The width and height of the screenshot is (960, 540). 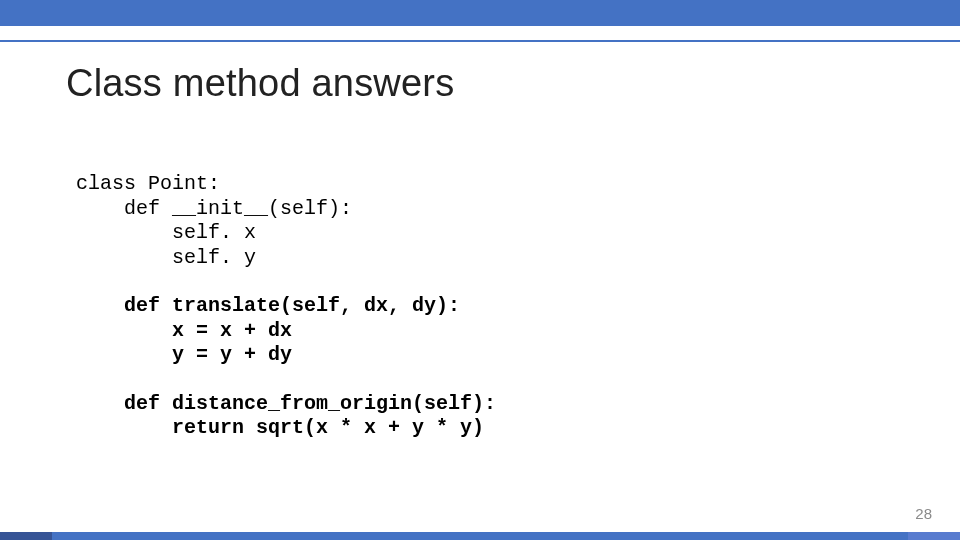 What do you see at coordinates (480, 13) in the screenshot?
I see `top-bar` at bounding box center [480, 13].